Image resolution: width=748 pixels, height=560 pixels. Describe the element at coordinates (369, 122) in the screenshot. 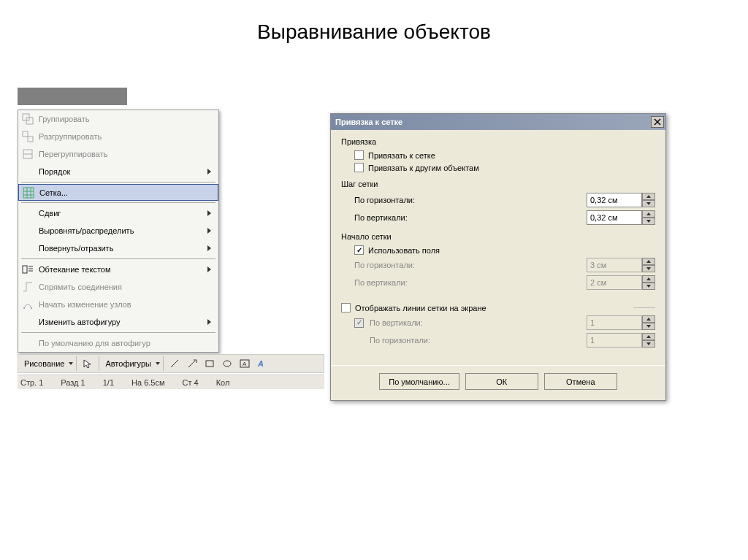

I see `dialog-title: Привязка к сетке` at that location.